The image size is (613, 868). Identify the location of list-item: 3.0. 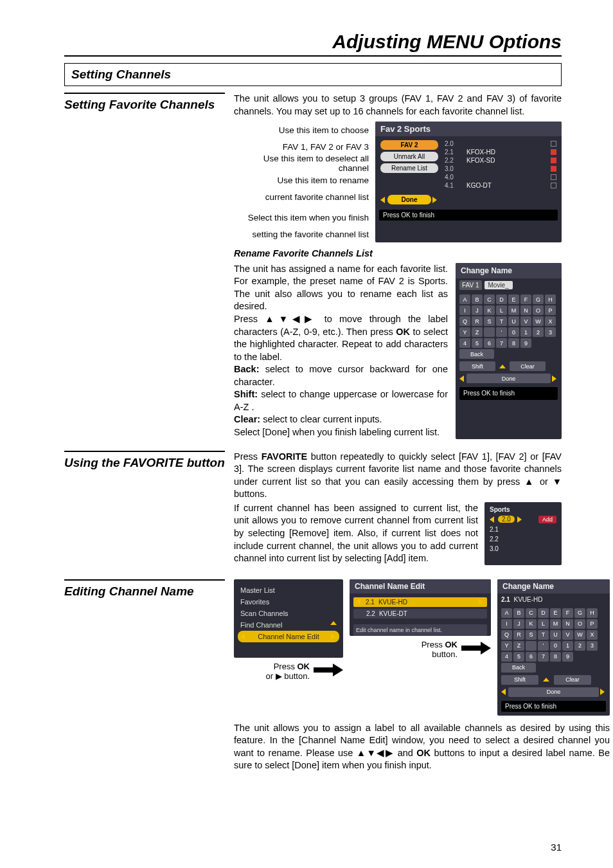
(523, 549).